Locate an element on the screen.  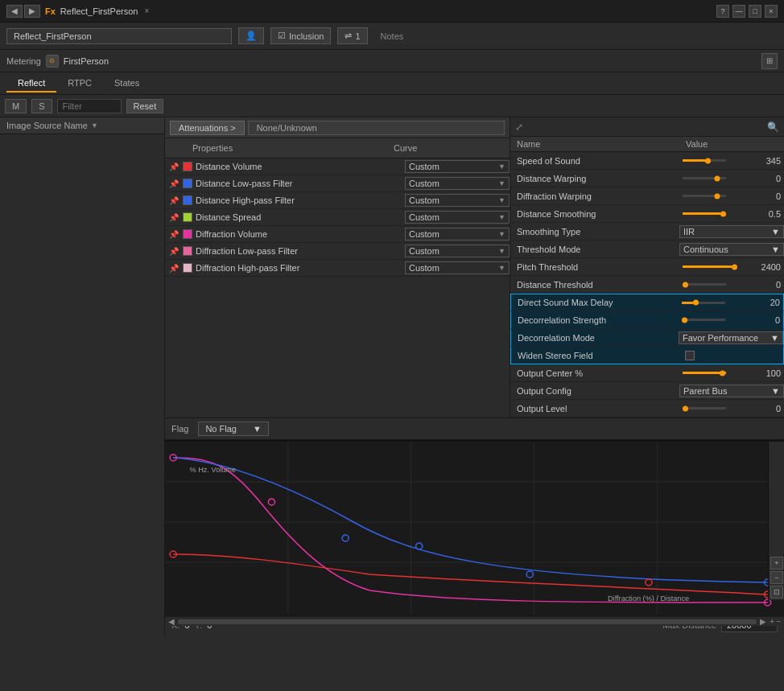
curve-select-2: Custom ▼ is located at coordinates (457, 200).